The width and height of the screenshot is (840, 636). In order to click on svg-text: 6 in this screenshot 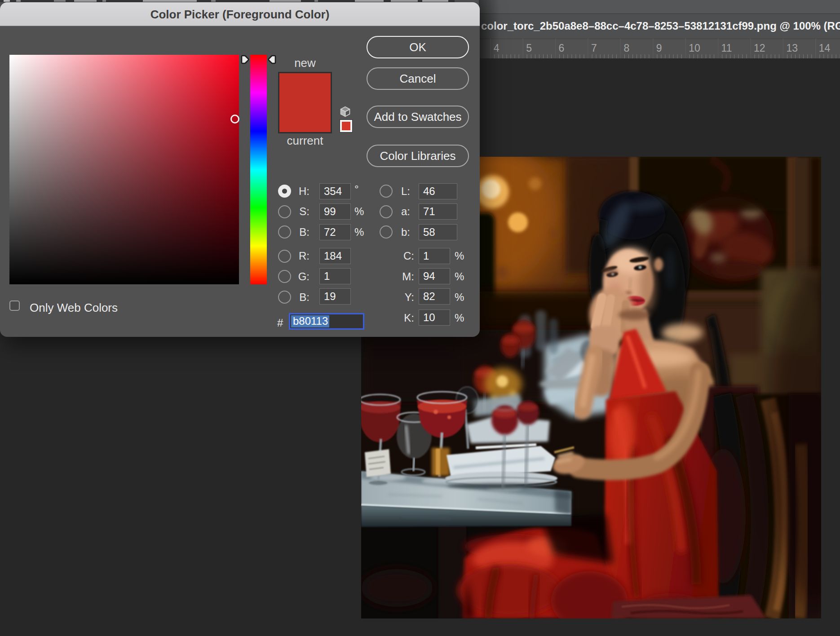, I will do `click(561, 48)`.